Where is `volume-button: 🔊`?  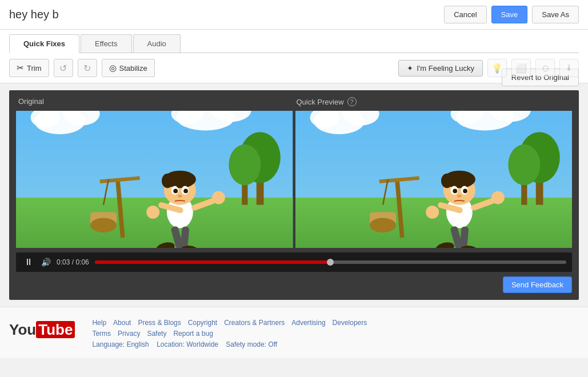
volume-button: 🔊 is located at coordinates (46, 262).